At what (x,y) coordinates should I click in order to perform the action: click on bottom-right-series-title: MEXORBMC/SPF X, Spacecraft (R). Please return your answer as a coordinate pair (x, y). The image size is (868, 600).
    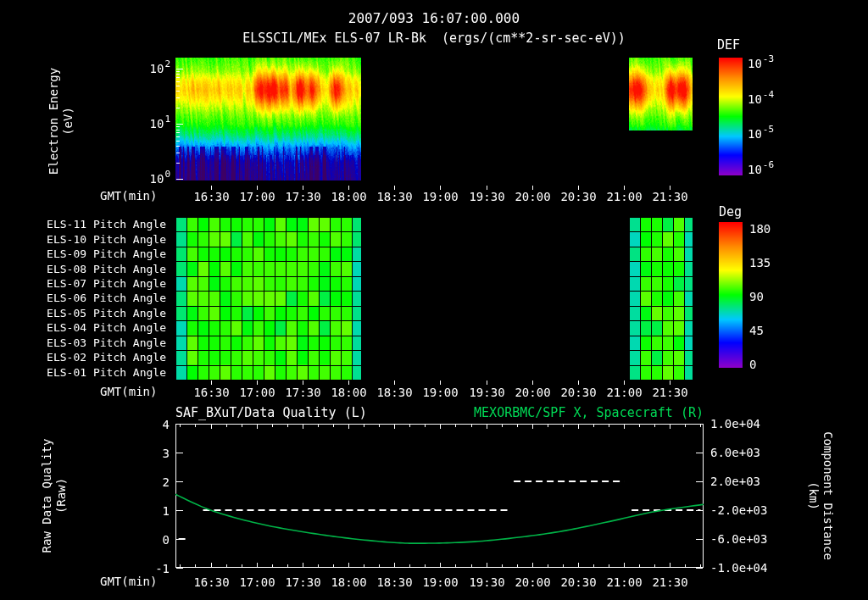
    Looking at the image, I should click on (588, 413).